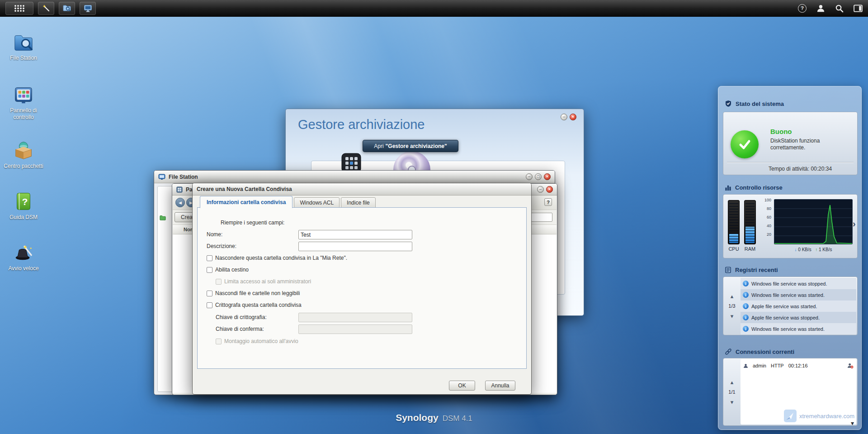 Image resolution: width=868 pixels, height=434 pixels. I want to click on logs-page-down-icon: ▾, so click(732, 316).